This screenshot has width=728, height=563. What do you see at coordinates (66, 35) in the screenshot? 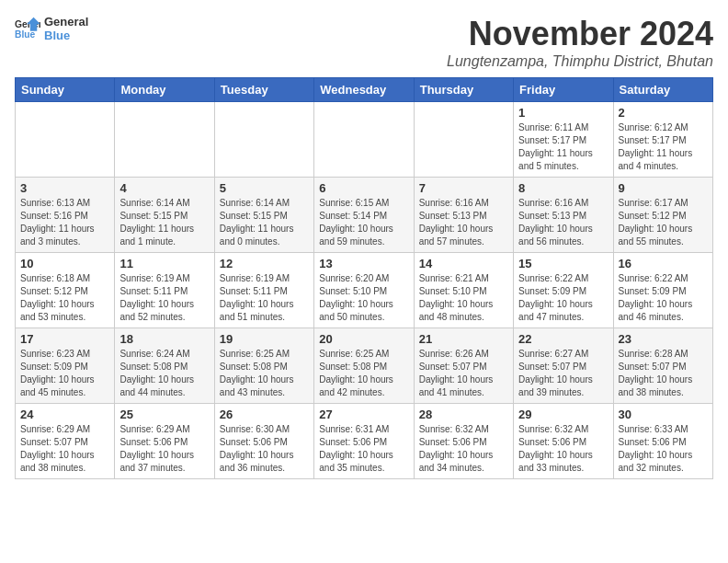
I see `logo-blue: Blue` at bounding box center [66, 35].